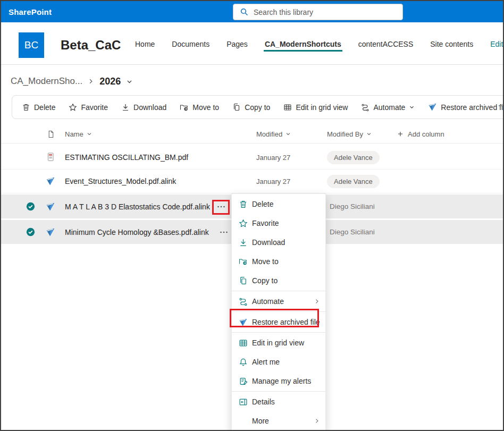 The width and height of the screenshot is (504, 431). What do you see at coordinates (501, 106) in the screenshot?
I see `toolbar-overflow-fragment` at bounding box center [501, 106].